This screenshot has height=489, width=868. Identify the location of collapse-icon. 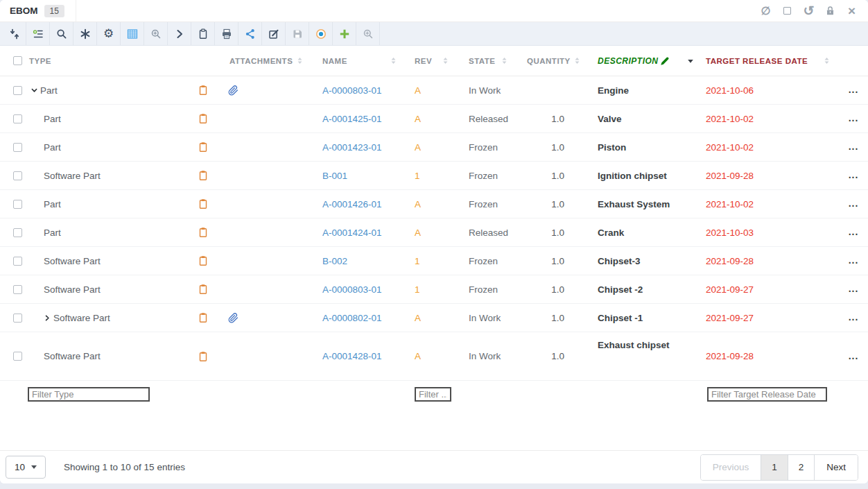
(15, 33).